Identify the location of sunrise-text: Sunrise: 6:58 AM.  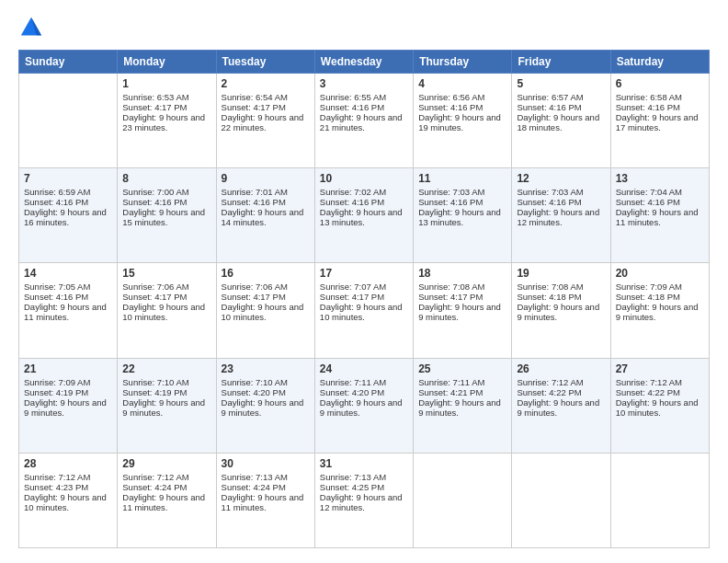
(660, 98).